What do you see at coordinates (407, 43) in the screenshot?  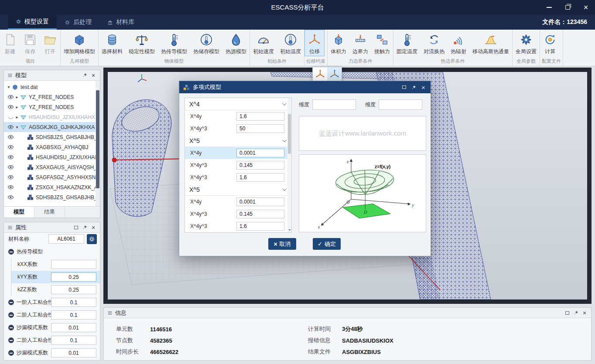 I see `fixed-temperature-button: 固定温度` at bounding box center [407, 43].